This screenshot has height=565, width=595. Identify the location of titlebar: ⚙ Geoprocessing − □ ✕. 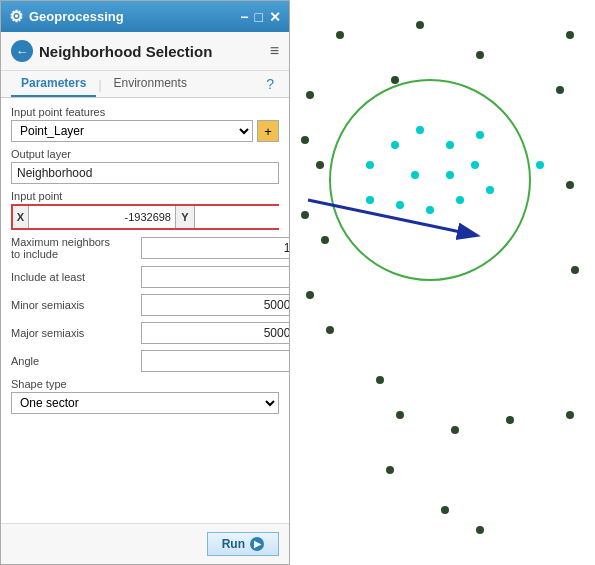
(145, 16).